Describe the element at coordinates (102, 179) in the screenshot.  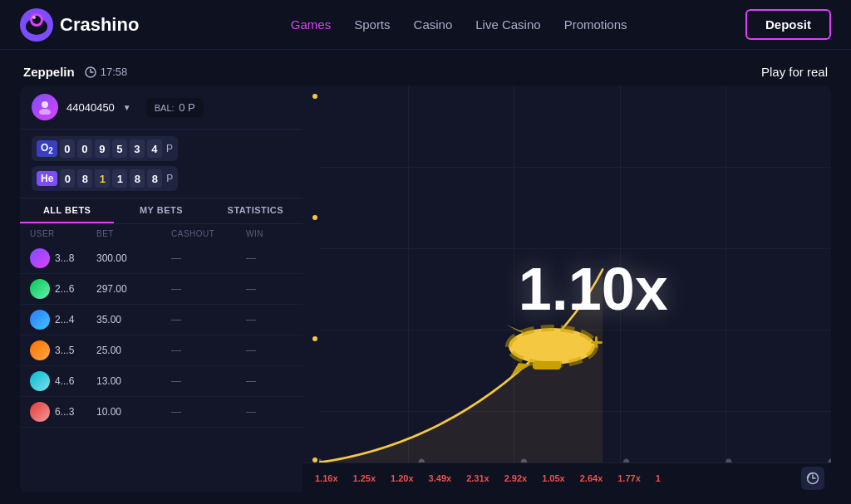
I see `score-he-d2: 1` at that location.